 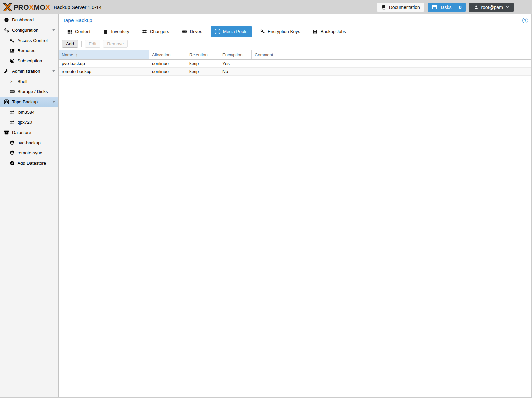 What do you see at coordinates (29, 61) in the screenshot?
I see `sidebar-item-subscription: Subscription` at bounding box center [29, 61].